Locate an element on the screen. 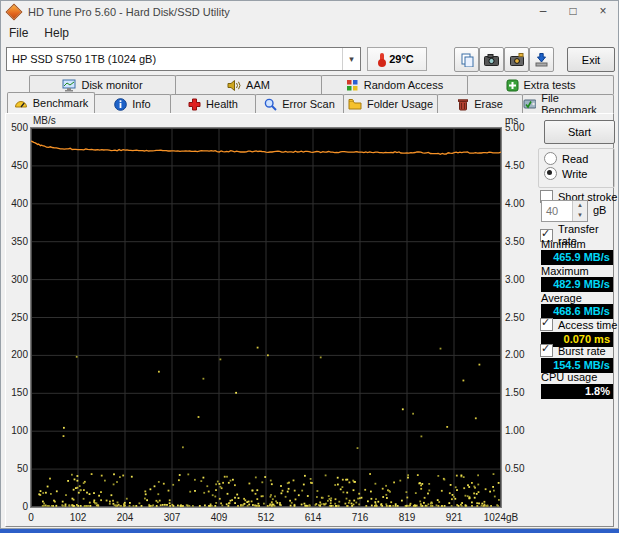 Image resolution: width=619 pixels, height=533 pixels. maximize-button: □ is located at coordinates (573, 12).